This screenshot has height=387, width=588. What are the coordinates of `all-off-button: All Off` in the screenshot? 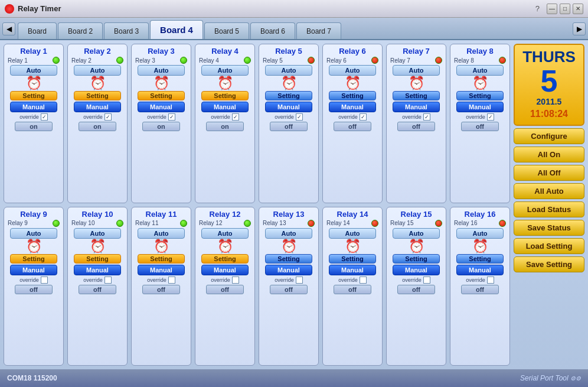 It's located at (549, 173).